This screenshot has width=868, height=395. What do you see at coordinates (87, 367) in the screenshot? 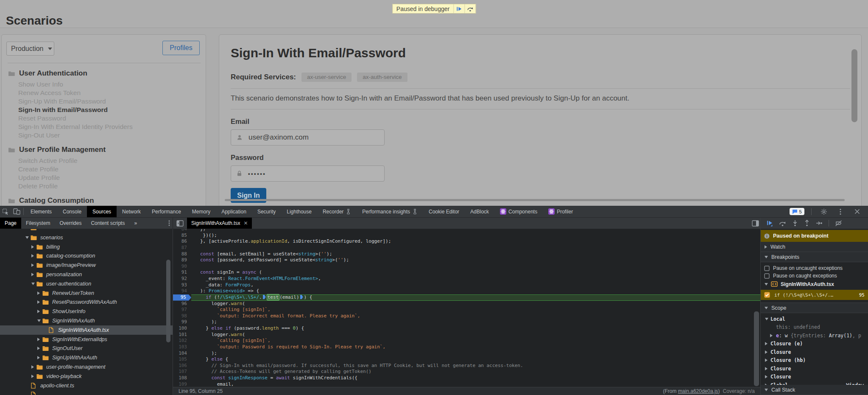
I see `tree-item-user-profile-management: user-profile-management` at bounding box center [87, 367].